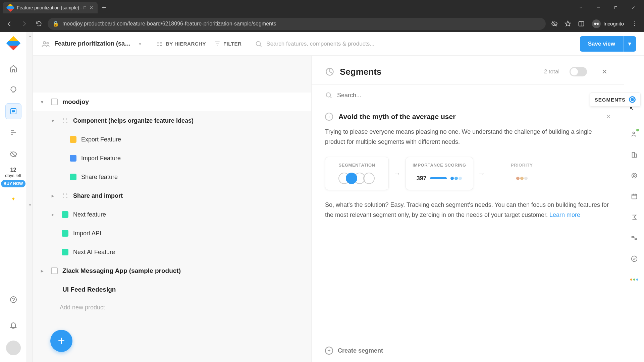  Describe the element at coordinates (13, 325) in the screenshot. I see `notifications-icon` at that location.